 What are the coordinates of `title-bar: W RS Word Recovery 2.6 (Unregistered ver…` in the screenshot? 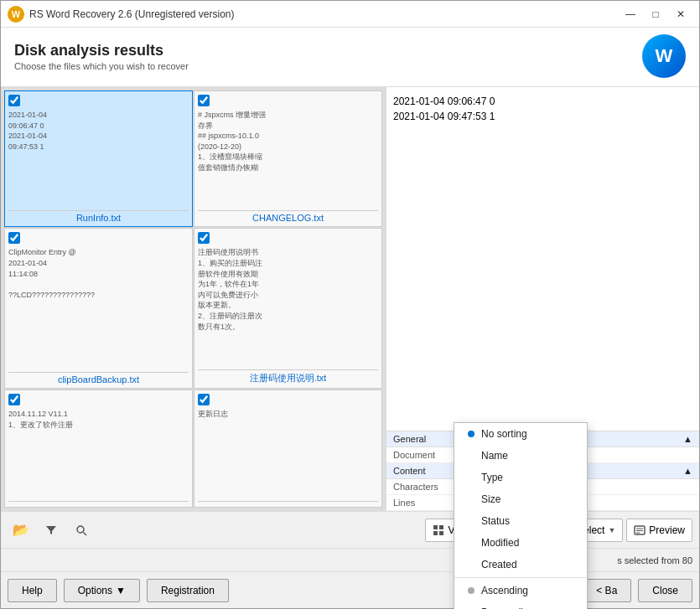 It's located at (350, 14).